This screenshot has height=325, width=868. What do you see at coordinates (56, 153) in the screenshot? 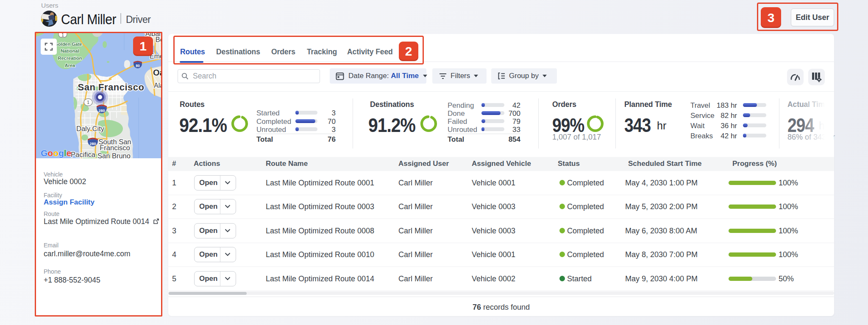
I see `svg-text: Google` at bounding box center [56, 153].